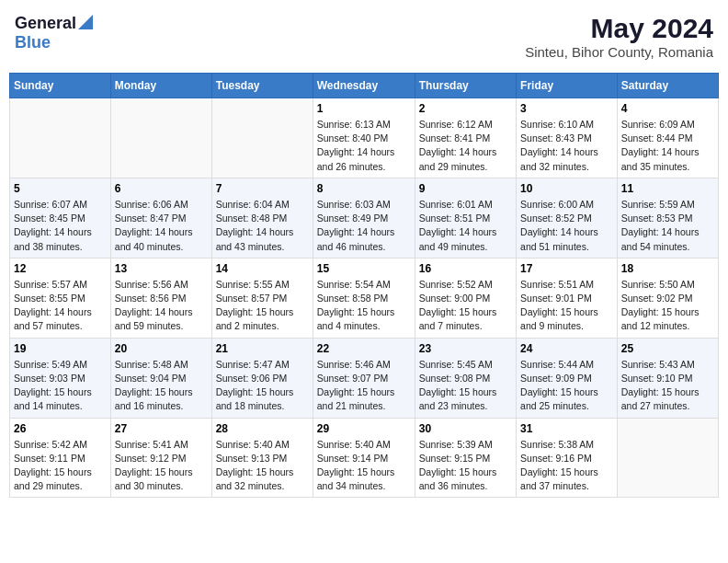 The width and height of the screenshot is (728, 563). Describe the element at coordinates (667, 298) in the screenshot. I see `calendar-cell: 18Sunrise: 5:50 AMSunset: 9:02 PMDayligh…` at that location.